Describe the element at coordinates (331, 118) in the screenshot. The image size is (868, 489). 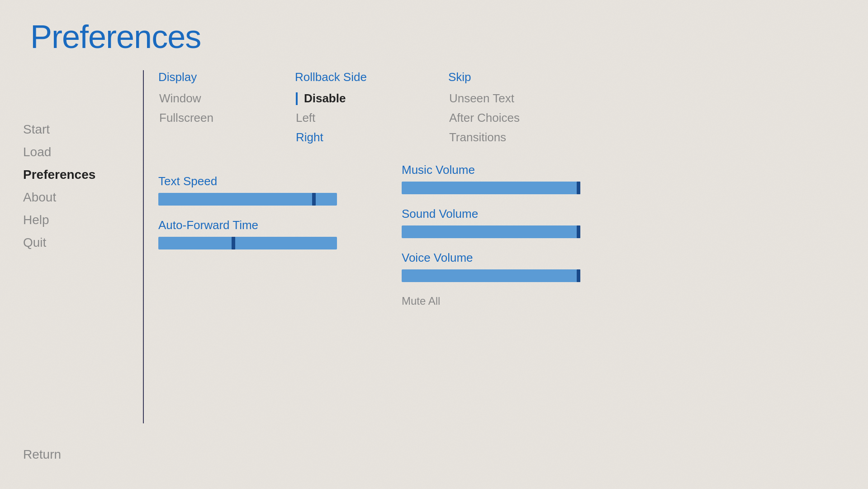
I see `rollback-left: Left` at that location.